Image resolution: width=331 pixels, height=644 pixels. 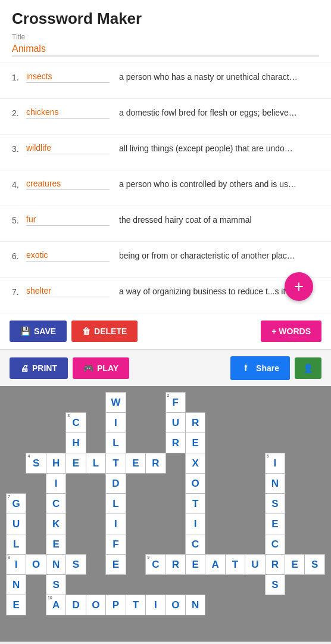 What do you see at coordinates (291, 331) in the screenshot?
I see `words-label: + WORDS` at bounding box center [291, 331].